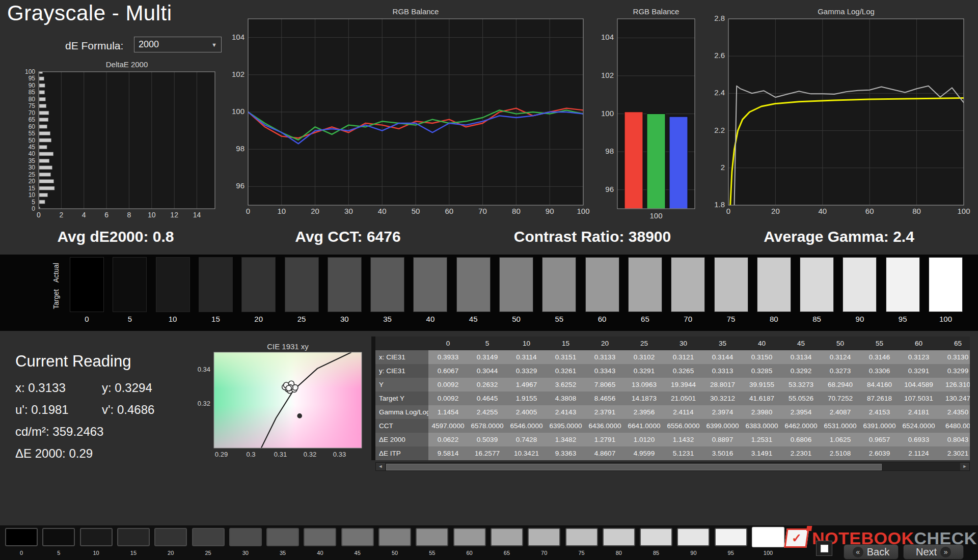 Image resolution: width=978 pixels, height=560 pixels. Describe the element at coordinates (672, 440) in the screenshot. I see `table-row: ΔE 20000.06220.50390.74281.34821.27911.0…` at that location.